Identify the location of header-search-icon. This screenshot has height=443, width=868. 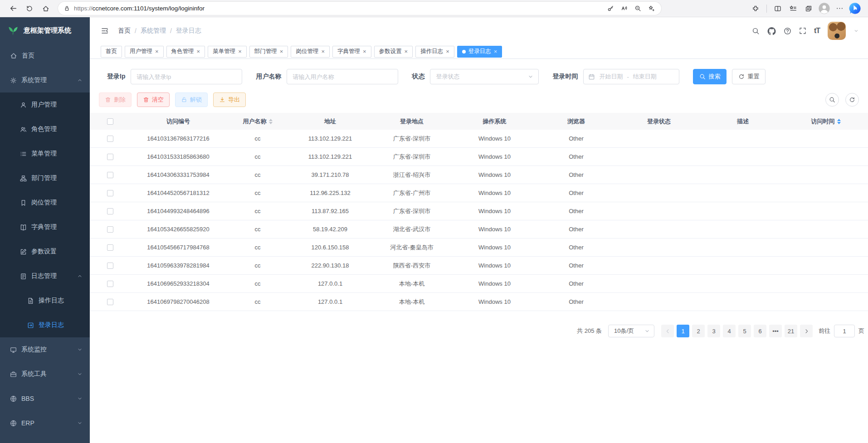
(756, 31).